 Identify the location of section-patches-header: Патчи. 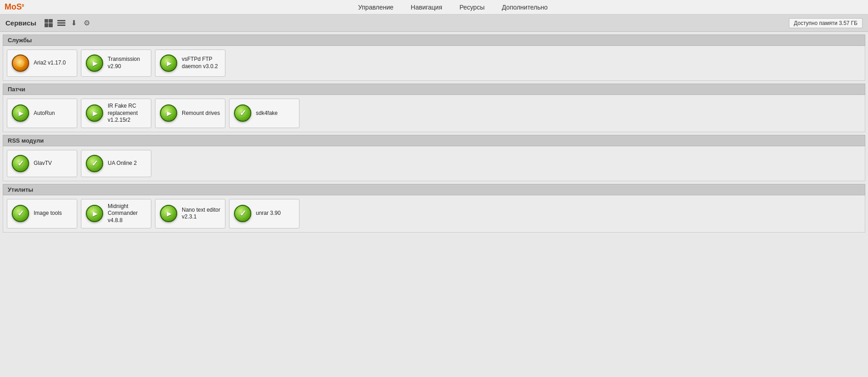
(434, 89).